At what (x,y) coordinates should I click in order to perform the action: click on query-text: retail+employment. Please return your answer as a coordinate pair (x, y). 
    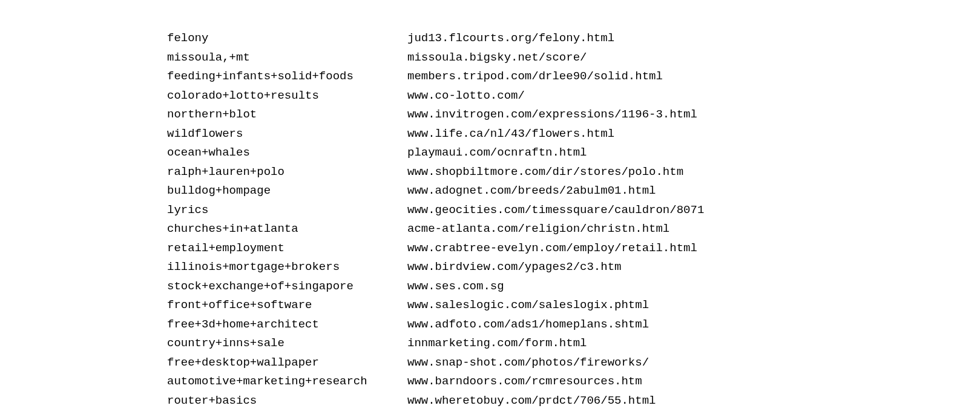
    Looking at the image, I should click on (287, 249).